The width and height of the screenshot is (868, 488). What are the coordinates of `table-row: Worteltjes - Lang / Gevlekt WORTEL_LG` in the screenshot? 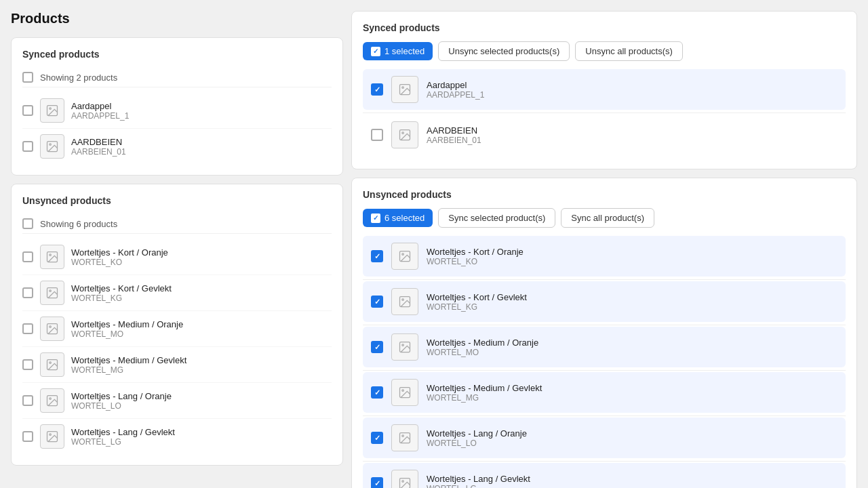 It's located at (604, 476).